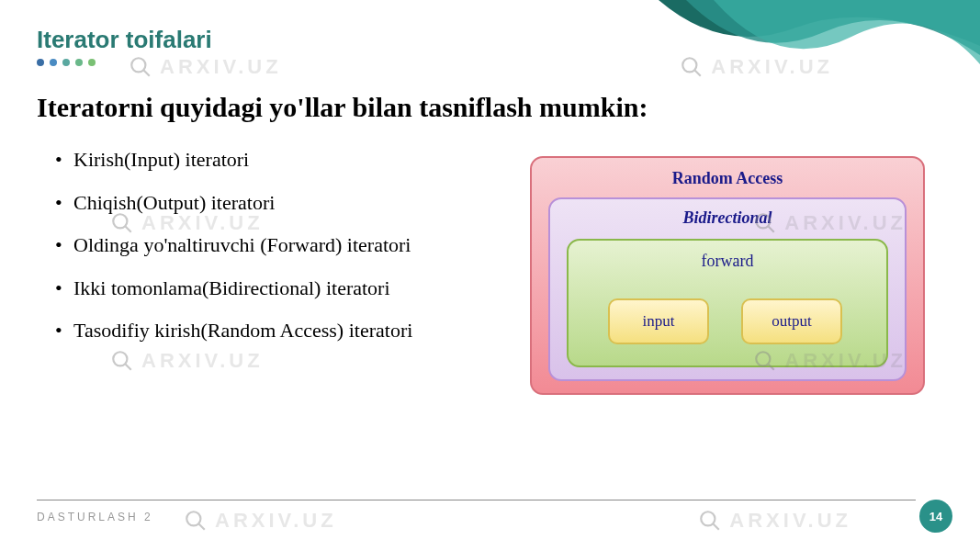 This screenshot has width=980, height=551. What do you see at coordinates (792, 321) in the screenshot?
I see `output-box: output` at bounding box center [792, 321].